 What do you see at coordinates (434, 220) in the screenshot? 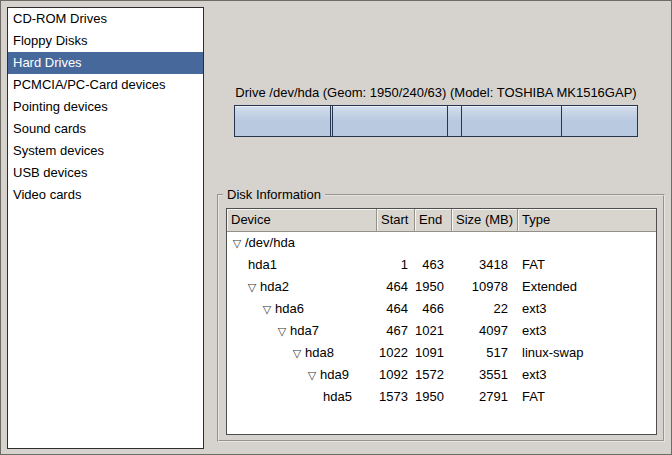
I see `column-header-end: End` at bounding box center [434, 220].